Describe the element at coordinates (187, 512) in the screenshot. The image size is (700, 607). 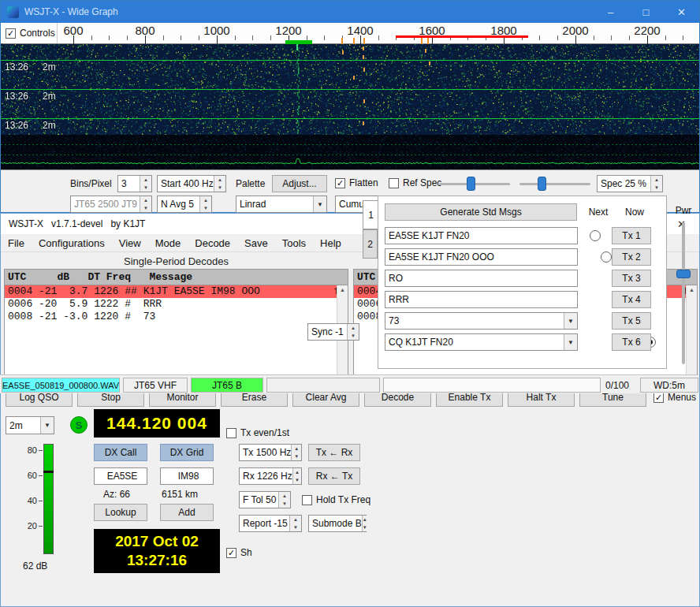
I see `add-button: Add` at that location.